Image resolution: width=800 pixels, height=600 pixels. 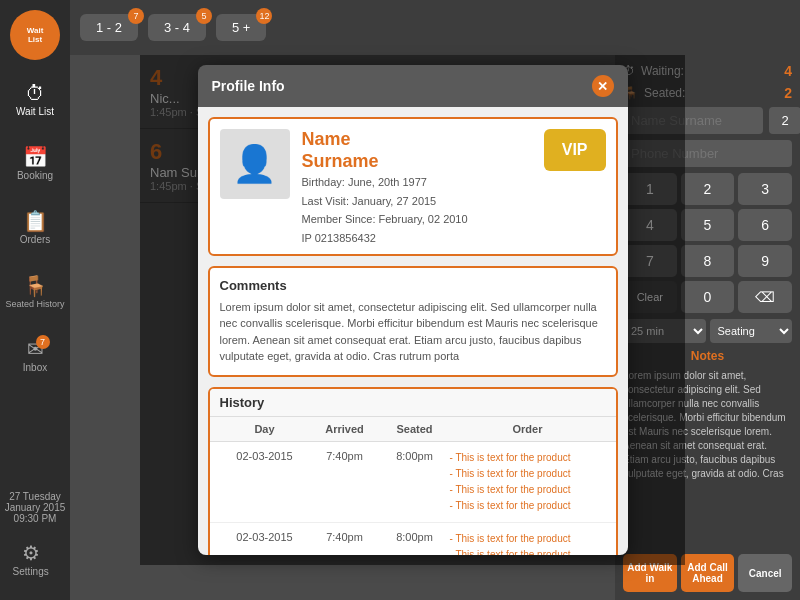 I want to click on key-backspace: ⌫, so click(x=765, y=297).